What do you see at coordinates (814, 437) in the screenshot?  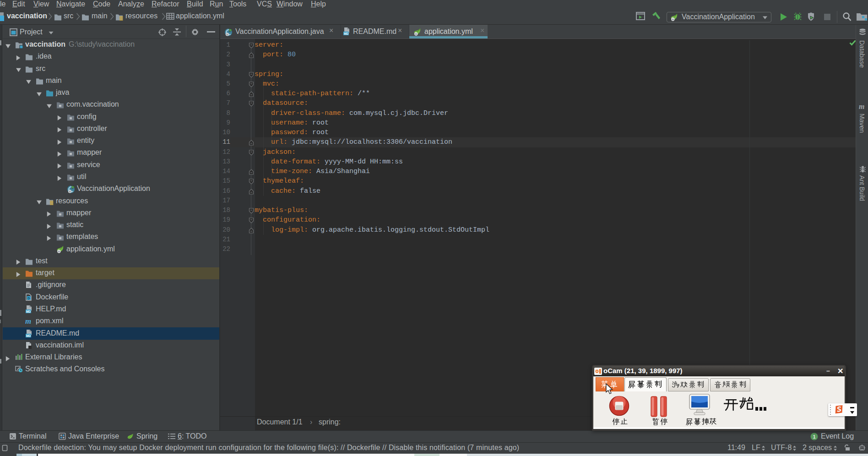 I see `svg-text: 1` at bounding box center [814, 437].